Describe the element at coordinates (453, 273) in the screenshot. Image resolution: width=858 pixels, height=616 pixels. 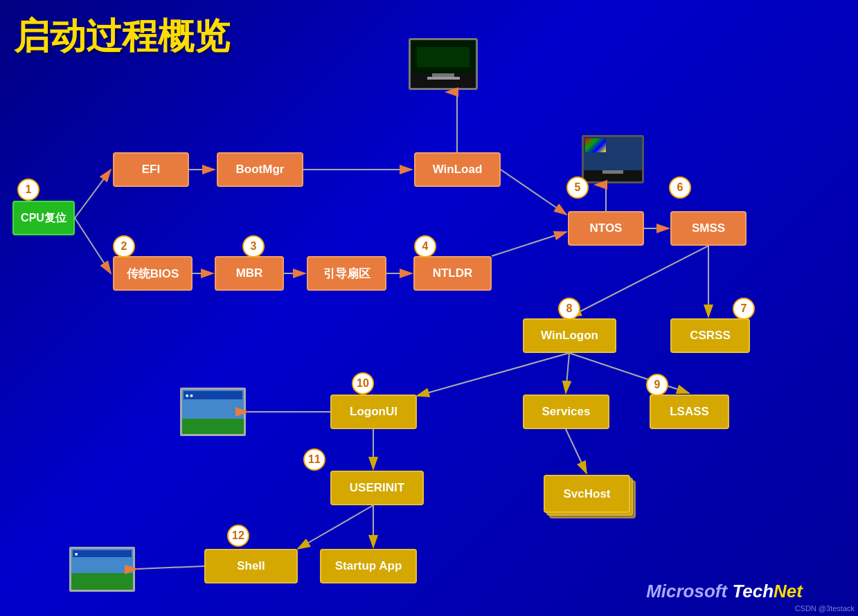
I see `ntldr-box: NTLDR` at that location.